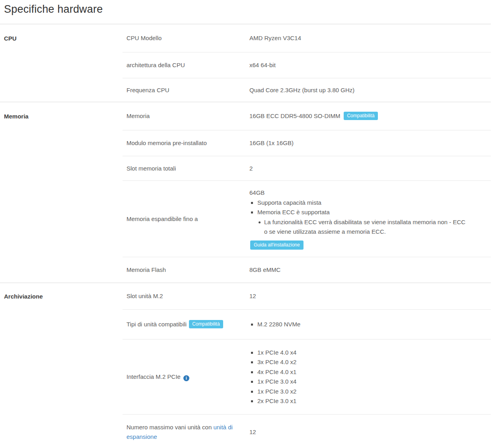  What do you see at coordinates (307, 219) in the screenshot?
I see `spec-row-expandable-memory: Memoria espandibile fino a 64GB Supporta…` at bounding box center [307, 219].